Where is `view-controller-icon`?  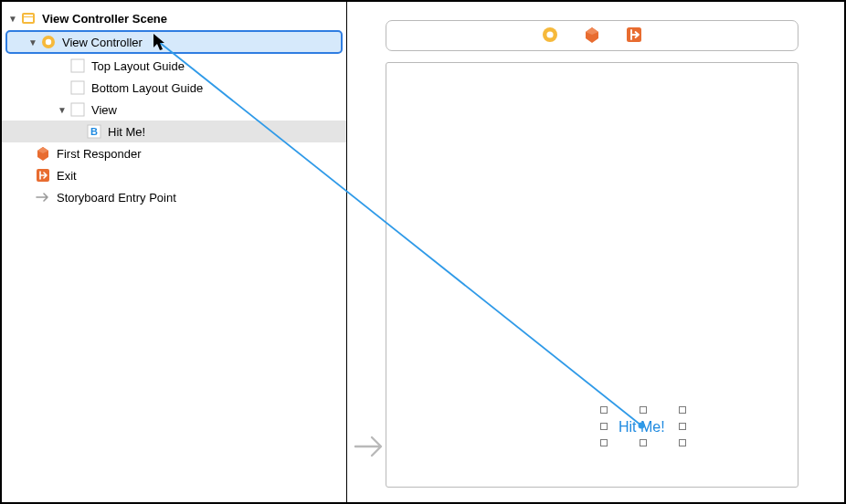
view-controller-icon is located at coordinates (48, 42).